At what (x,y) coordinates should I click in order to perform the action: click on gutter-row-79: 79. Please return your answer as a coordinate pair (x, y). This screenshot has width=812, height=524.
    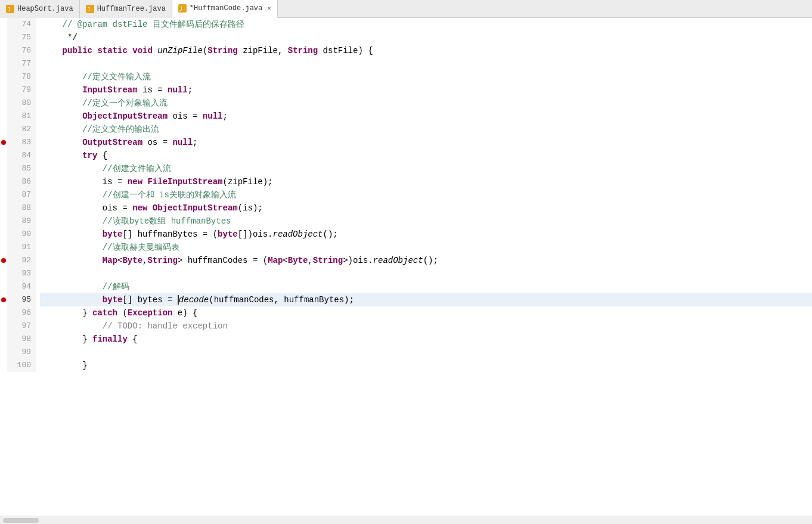
    Looking at the image, I should click on (20, 90).